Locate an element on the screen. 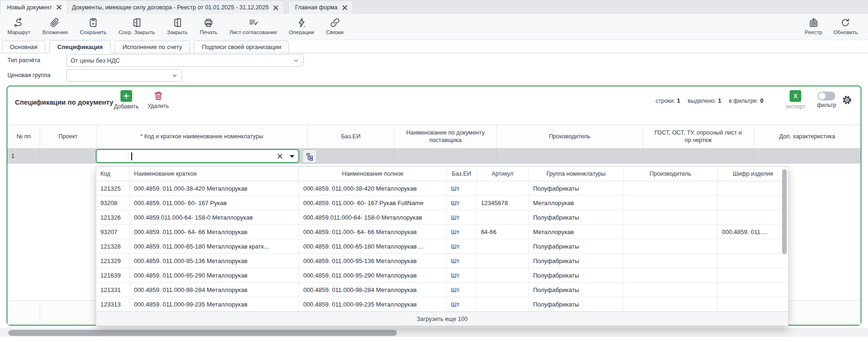 The width and height of the screenshot is (868, 342). grid-column-header: Доп. характеристика is located at coordinates (808, 136).